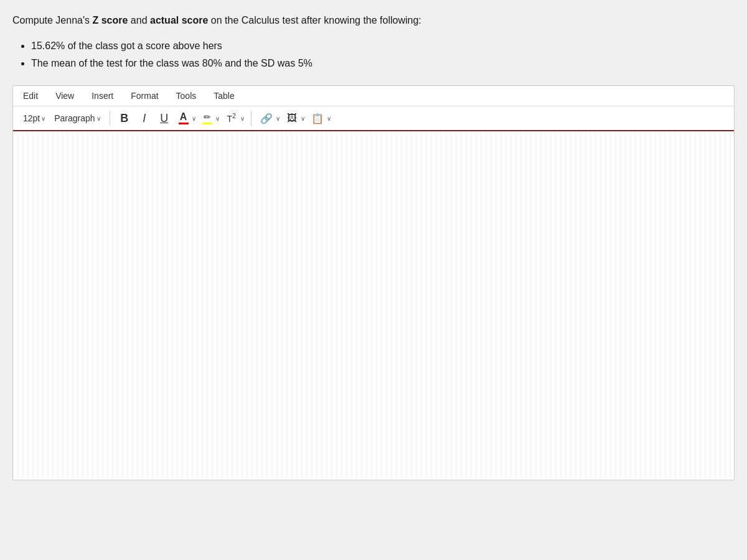  What do you see at coordinates (383, 63) in the screenshot?
I see `list-item: The mean of the test for the class was 8…` at bounding box center [383, 63].